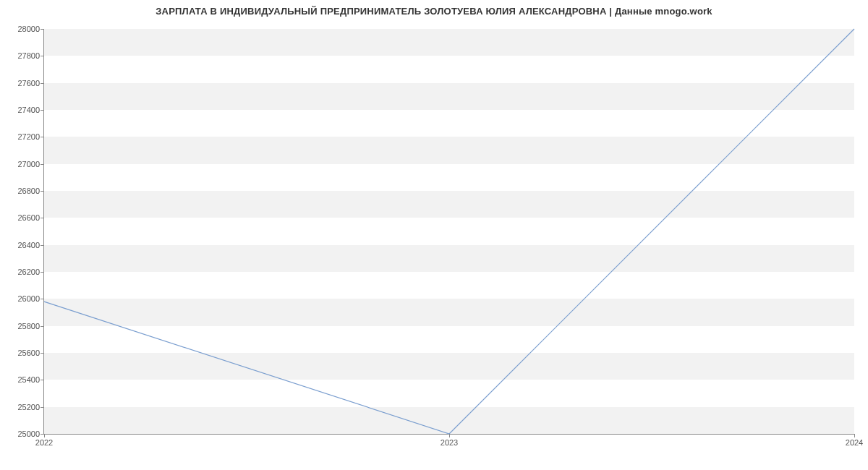  Describe the element at coordinates (29, 56) in the screenshot. I see `y-tick-label: 27800` at that location.